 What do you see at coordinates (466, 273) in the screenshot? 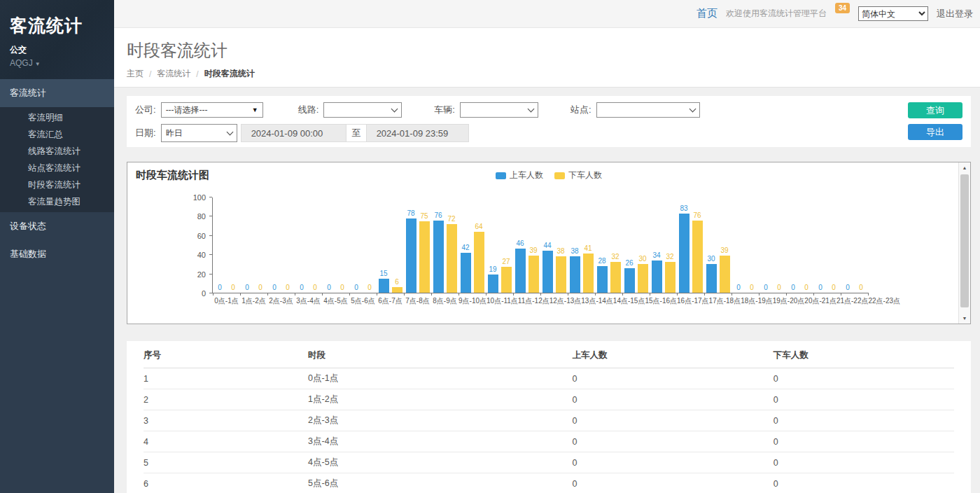
I see `bar-boarding: 42` at bounding box center [466, 273].